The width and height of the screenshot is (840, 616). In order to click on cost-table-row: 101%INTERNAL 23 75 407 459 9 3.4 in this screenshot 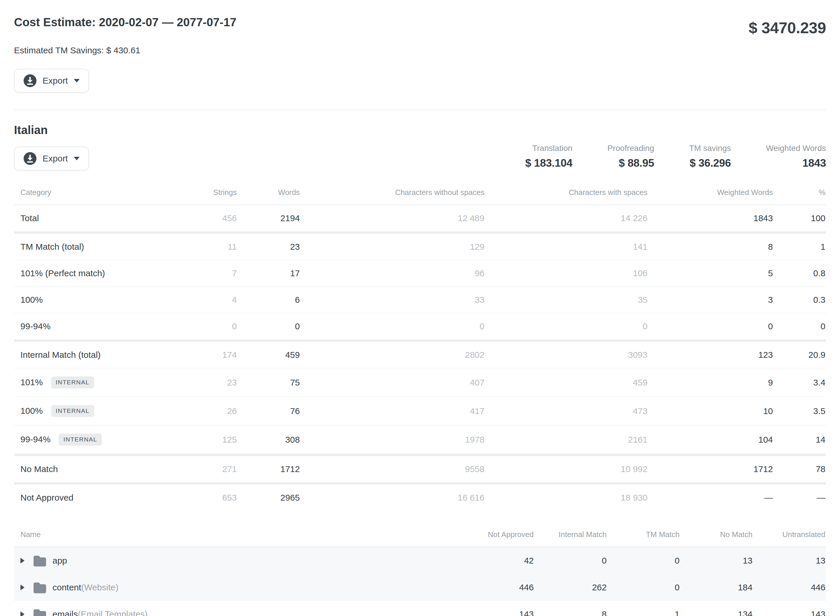, I will do `click(420, 383)`.